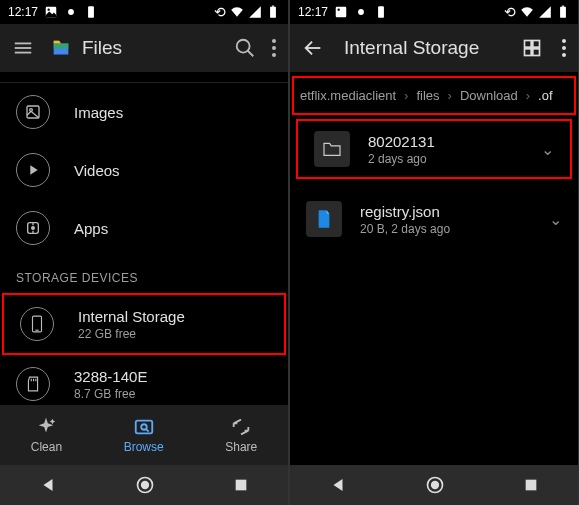  What do you see at coordinates (102, 48) in the screenshot?
I see `app-title-text: Files` at bounding box center [102, 48].